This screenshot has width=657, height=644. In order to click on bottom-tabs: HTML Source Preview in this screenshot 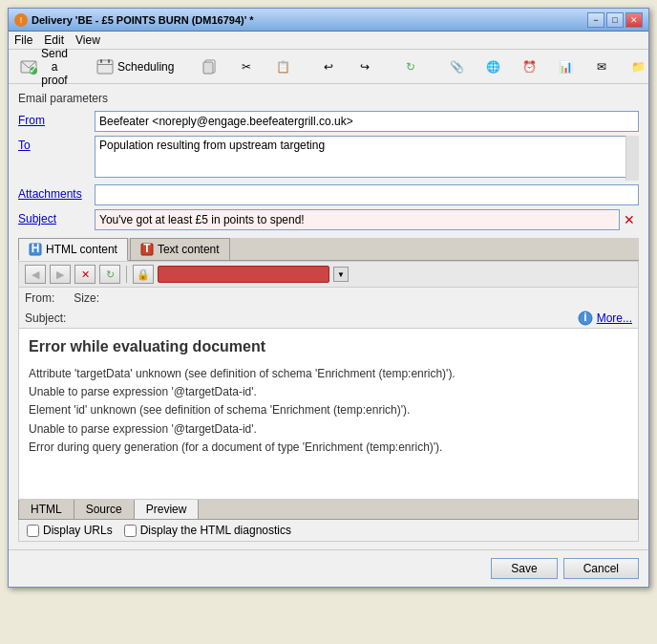, I will do `click(328, 510)`.